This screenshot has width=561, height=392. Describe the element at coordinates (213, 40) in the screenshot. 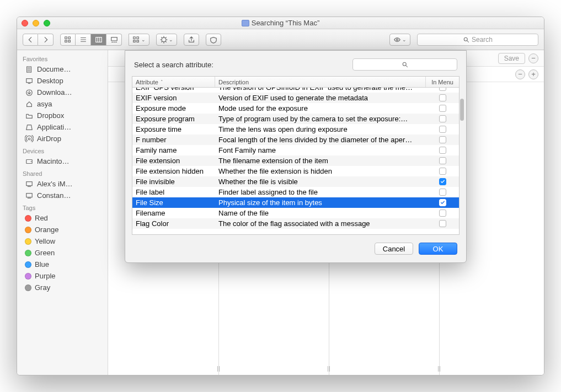

I see `tags-button` at that location.